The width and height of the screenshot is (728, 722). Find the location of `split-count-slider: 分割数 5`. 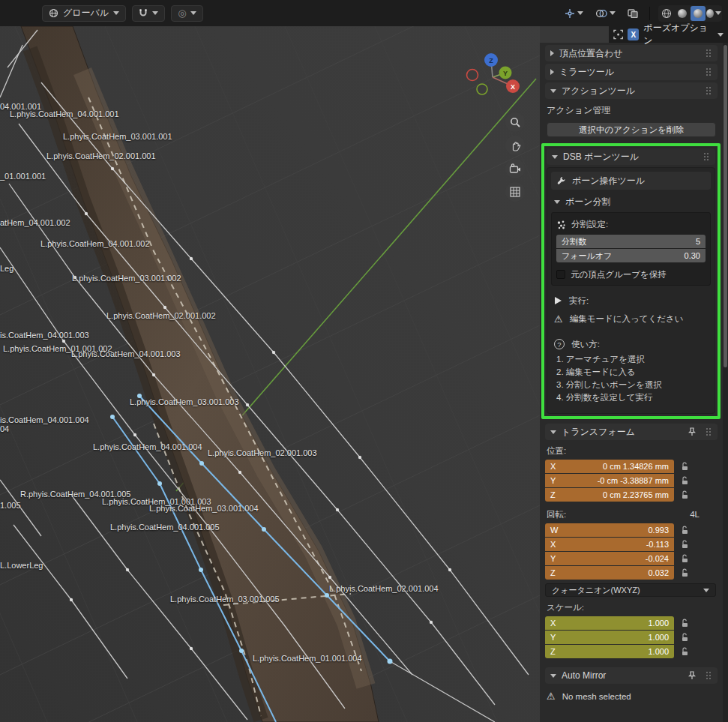

split-count-slider: 分割数 5 is located at coordinates (631, 241).